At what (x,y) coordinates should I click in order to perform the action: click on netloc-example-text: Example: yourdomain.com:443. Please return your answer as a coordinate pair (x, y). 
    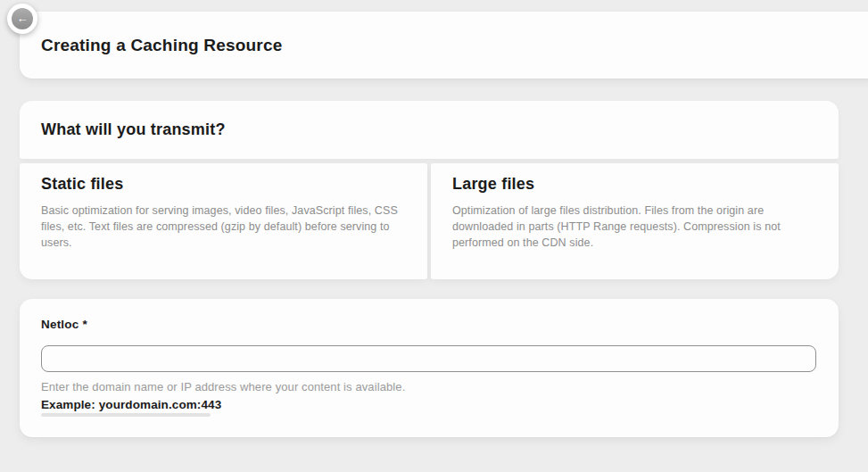
    Looking at the image, I should click on (131, 405).